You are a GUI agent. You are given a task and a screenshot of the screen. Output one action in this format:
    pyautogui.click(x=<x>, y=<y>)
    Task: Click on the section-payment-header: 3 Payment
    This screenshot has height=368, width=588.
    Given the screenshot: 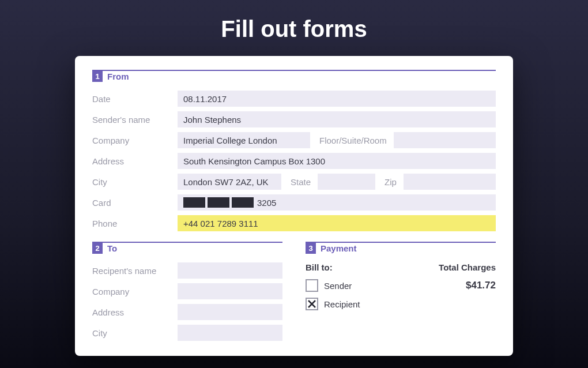 What is the action you would take?
    pyautogui.click(x=401, y=248)
    